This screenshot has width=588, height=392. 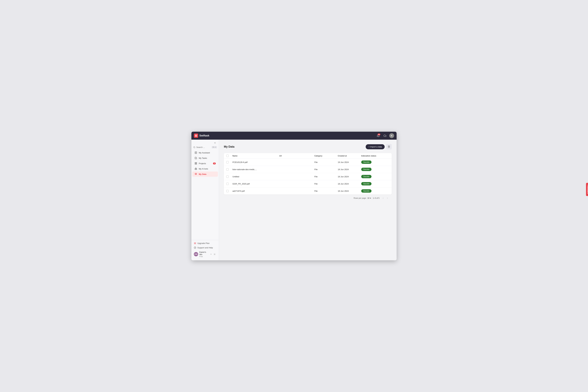 What do you see at coordinates (326, 170) in the screenshot?
I see `row-2-category: File` at bounding box center [326, 170].